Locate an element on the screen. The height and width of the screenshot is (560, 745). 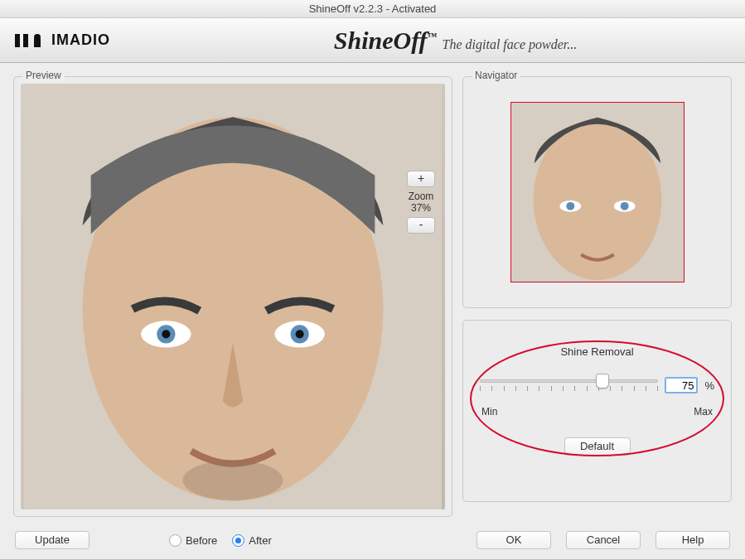
navigator-thumbnail is located at coordinates (597, 192).